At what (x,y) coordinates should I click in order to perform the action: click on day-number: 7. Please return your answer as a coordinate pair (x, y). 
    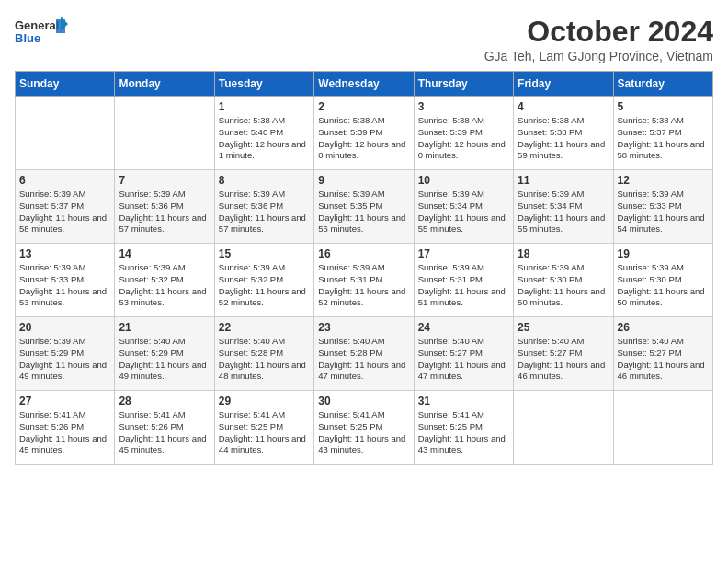
    Looking at the image, I should click on (164, 180).